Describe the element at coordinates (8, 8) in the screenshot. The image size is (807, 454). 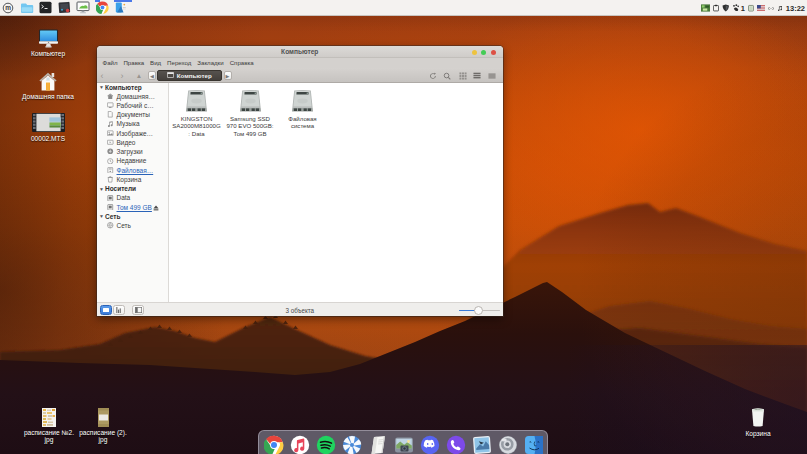
I see `svg-text: m` at that location.